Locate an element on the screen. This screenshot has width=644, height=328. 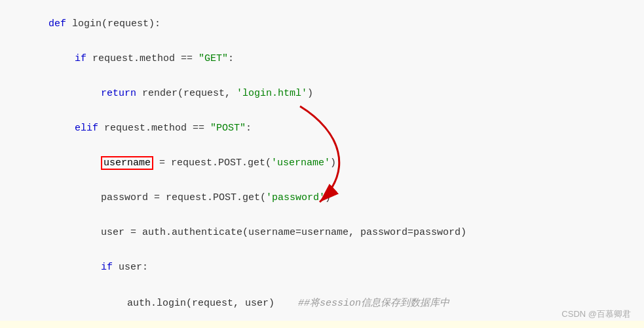
watermark: CSDN @百慕卿君 is located at coordinates (596, 314).